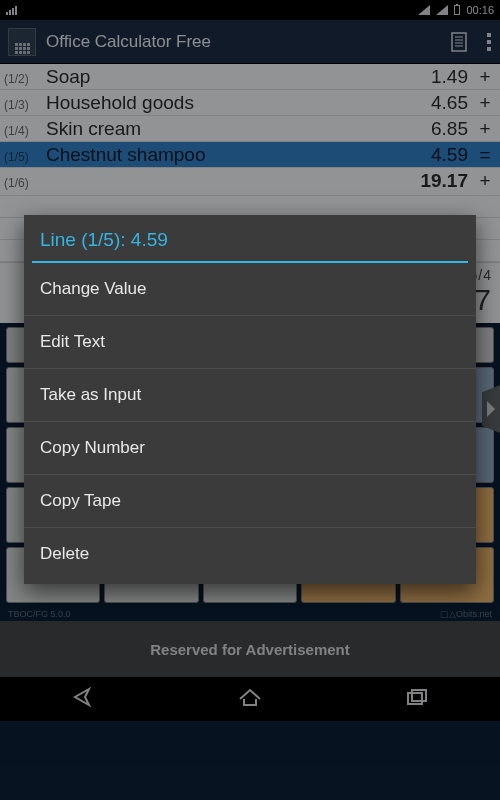 This screenshot has width=500, height=800. Describe the element at coordinates (250, 396) in the screenshot. I see `dialog-item-take-input: Take as Input` at that location.